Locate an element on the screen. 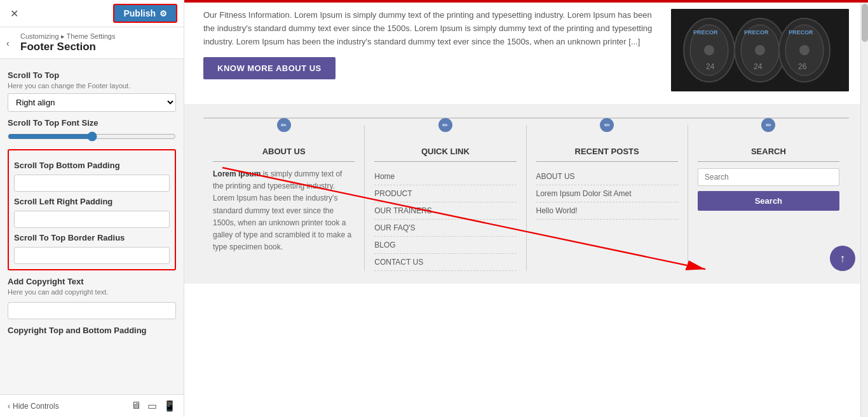 The image size is (868, 417). article-image: 24 24 26 PRECOR PRECOR is located at coordinates (760, 50).